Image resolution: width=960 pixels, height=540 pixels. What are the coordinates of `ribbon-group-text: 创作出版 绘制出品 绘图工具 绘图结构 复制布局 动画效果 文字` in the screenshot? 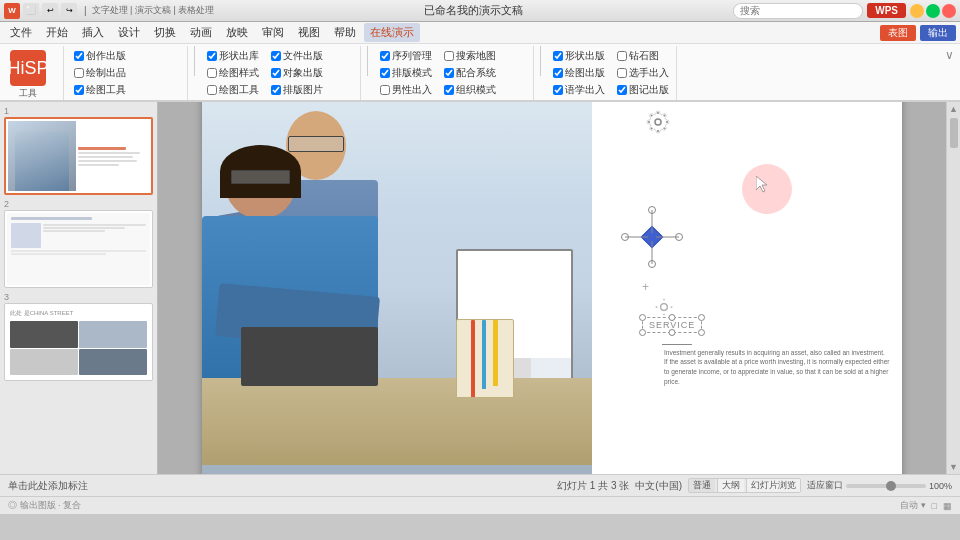 It's located at (128, 74).